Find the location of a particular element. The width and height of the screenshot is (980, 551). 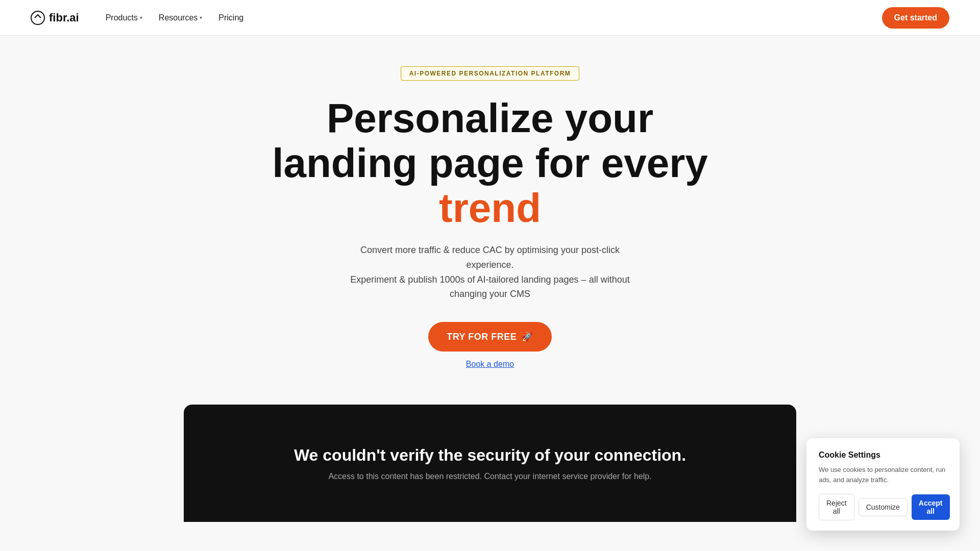

hero-subtitle: Convert more traffic & reduce CAC by opt… is located at coordinates (490, 272).